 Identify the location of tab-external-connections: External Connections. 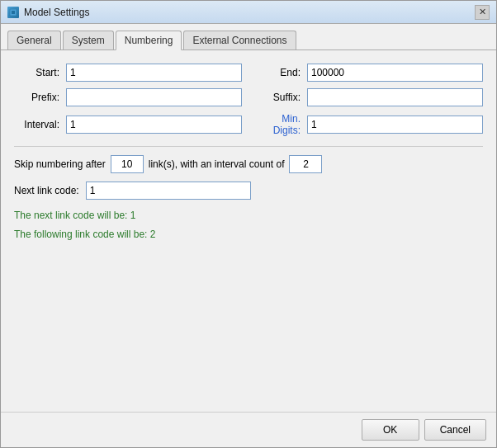
(239, 40).